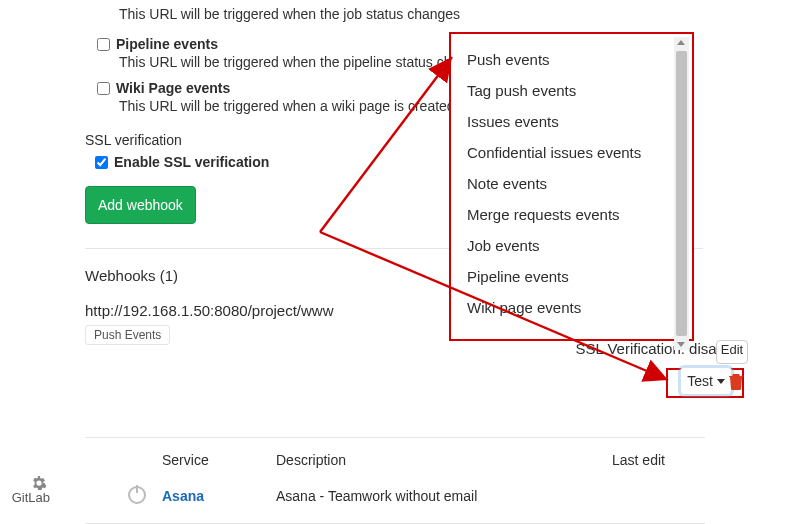 This screenshot has height=524, width=800. What do you see at coordinates (681, 344) in the screenshot?
I see `scroll-down-icon` at bounding box center [681, 344].